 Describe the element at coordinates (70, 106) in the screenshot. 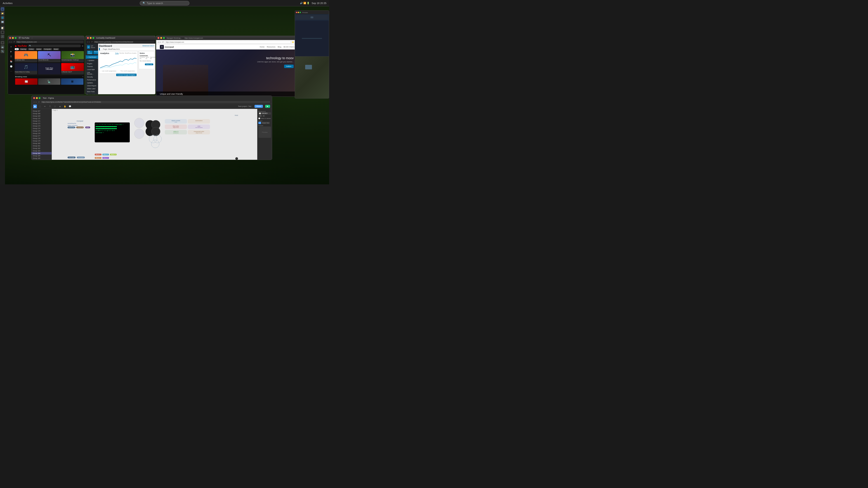

I see `figma-tool-comment: 💬` at that location.